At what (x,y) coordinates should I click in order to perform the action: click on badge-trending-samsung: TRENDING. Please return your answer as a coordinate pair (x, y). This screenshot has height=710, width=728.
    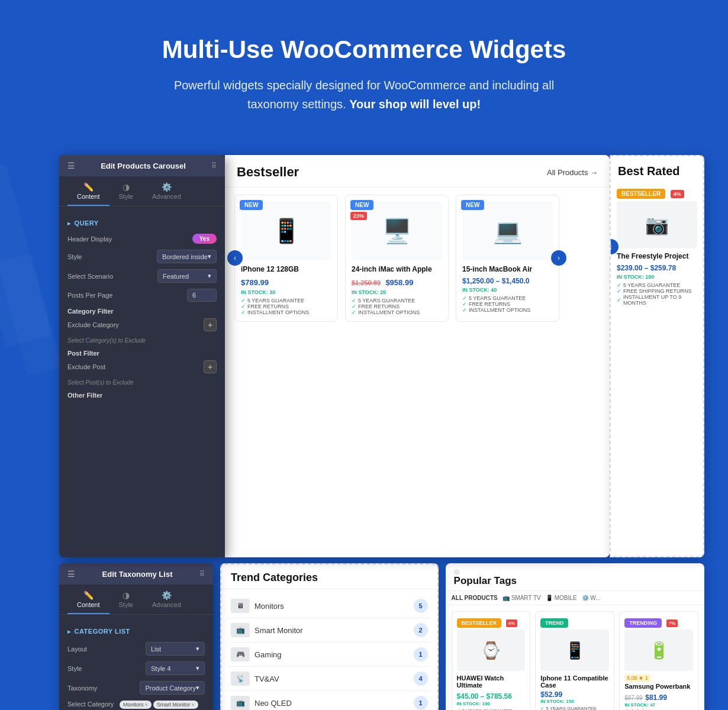
    Looking at the image, I should click on (643, 623).